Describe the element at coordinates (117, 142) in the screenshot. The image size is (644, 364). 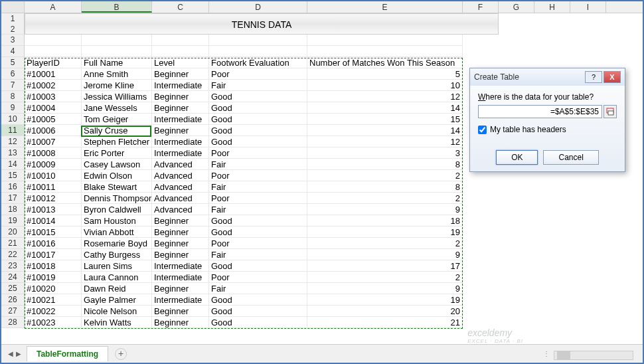
I see `cell-name: Stephen Fletcher` at that location.